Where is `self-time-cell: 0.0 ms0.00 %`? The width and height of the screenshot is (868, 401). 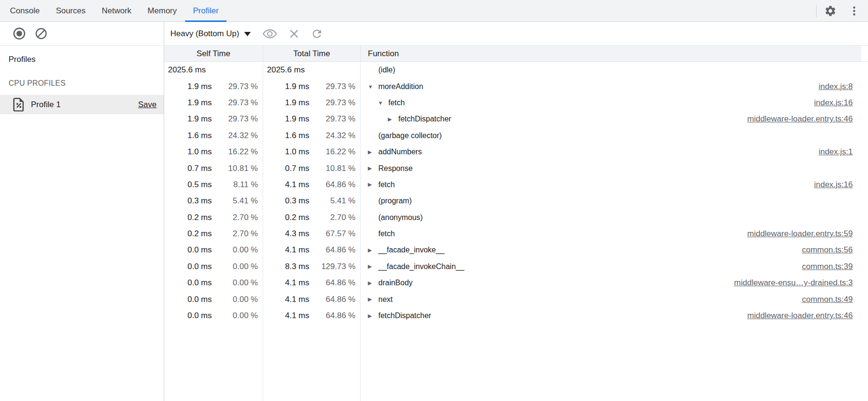
self-time-cell: 0.0 ms0.00 % is located at coordinates (214, 300).